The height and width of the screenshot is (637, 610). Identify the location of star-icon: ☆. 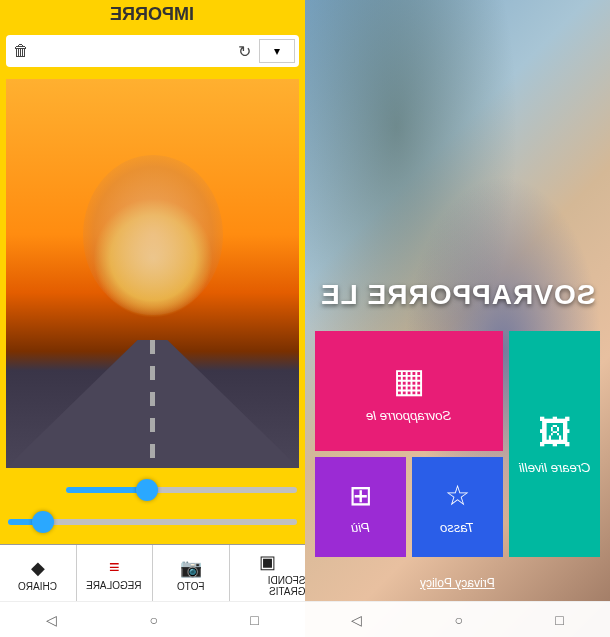
(458, 496).